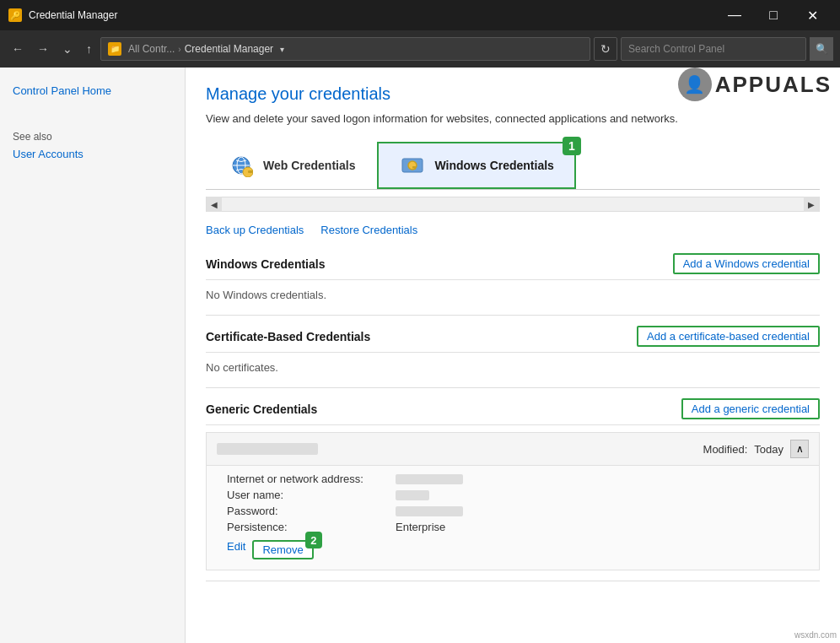 The image size is (840, 643). I want to click on tab-web-credentials: Web Credentials, so click(292, 165).